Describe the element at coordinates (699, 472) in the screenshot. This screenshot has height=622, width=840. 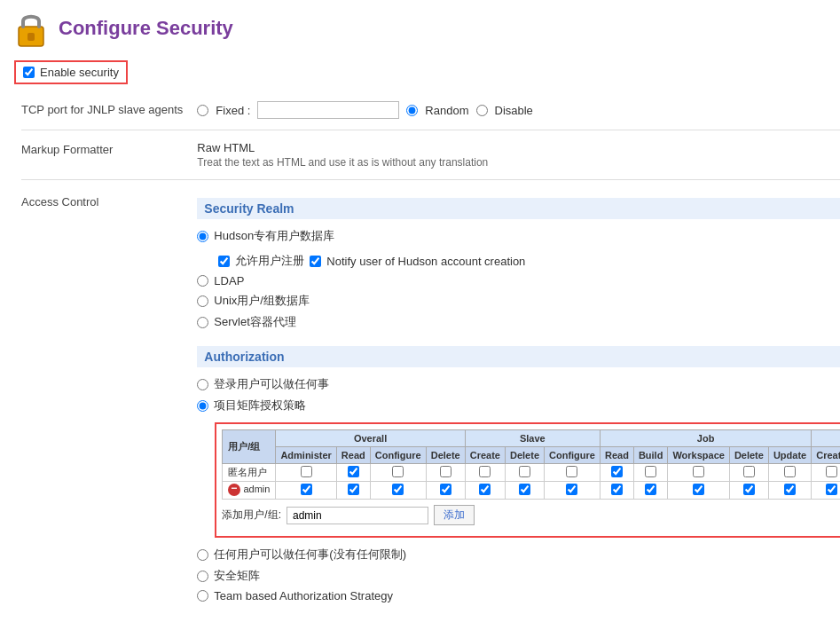
I see `anon-job-workspace` at that location.